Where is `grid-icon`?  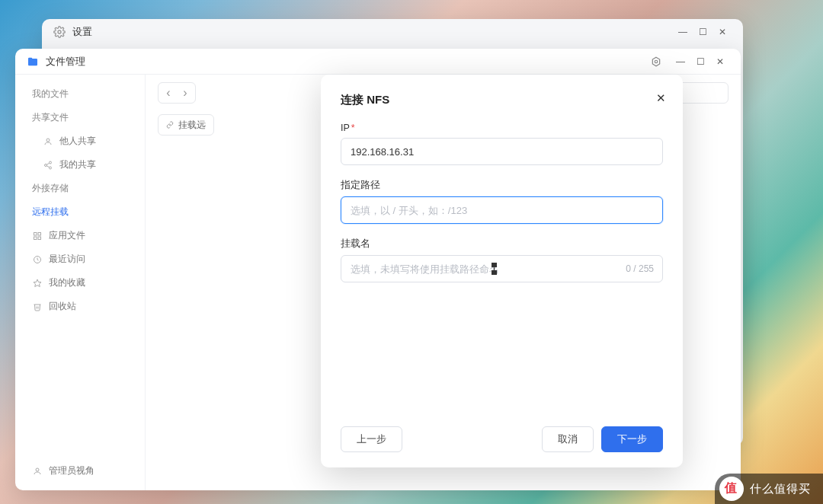
grid-icon is located at coordinates (37, 236).